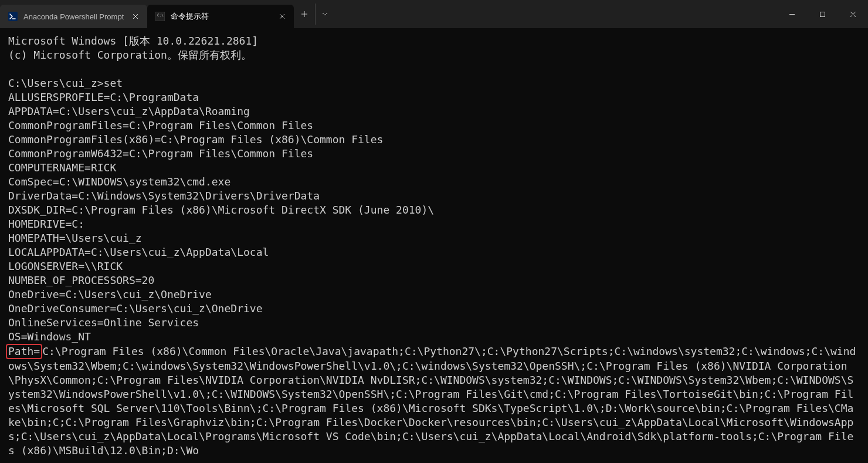 The height and width of the screenshot is (463, 868). What do you see at coordinates (221, 16) in the screenshot?
I see `tab-label: 命令提示符` at bounding box center [221, 16].